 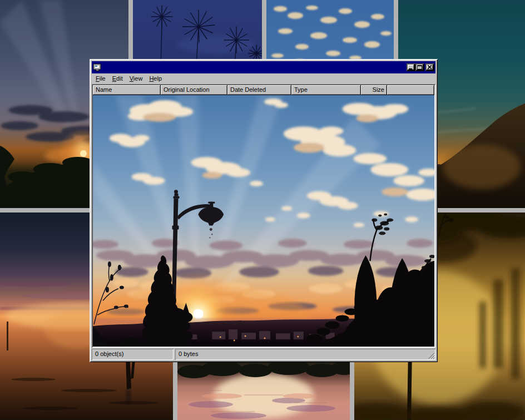 What do you see at coordinates (264, 90) in the screenshot?
I see `column-header-row: Name Original Location Date Deleted Type…` at bounding box center [264, 90].